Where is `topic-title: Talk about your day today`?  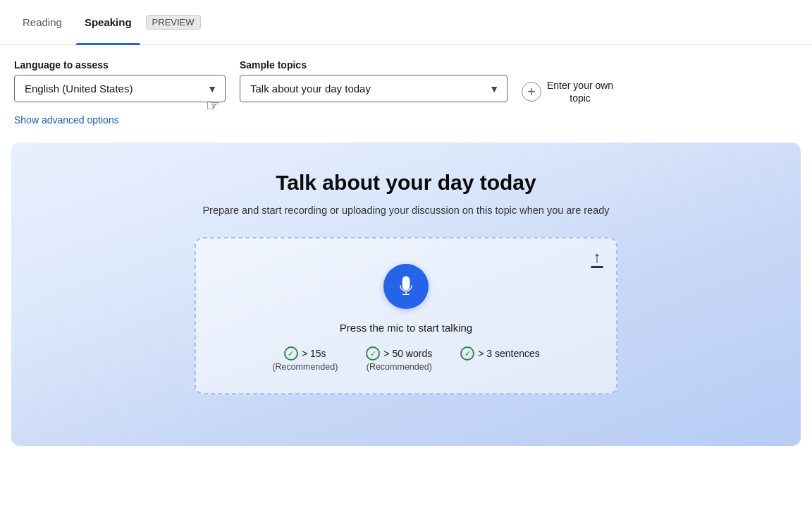
topic-title: Talk about your day today is located at coordinates (406, 183).